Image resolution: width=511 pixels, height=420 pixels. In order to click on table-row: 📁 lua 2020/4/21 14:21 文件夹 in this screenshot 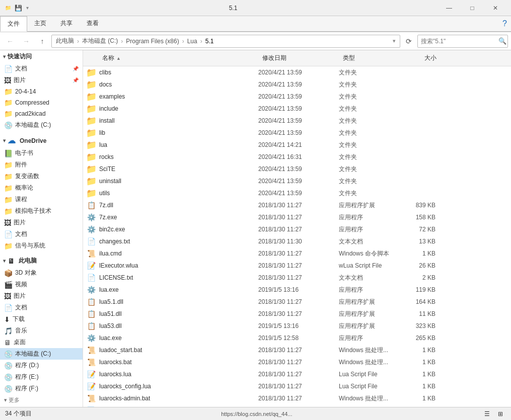, I will do `click(297, 145)`.